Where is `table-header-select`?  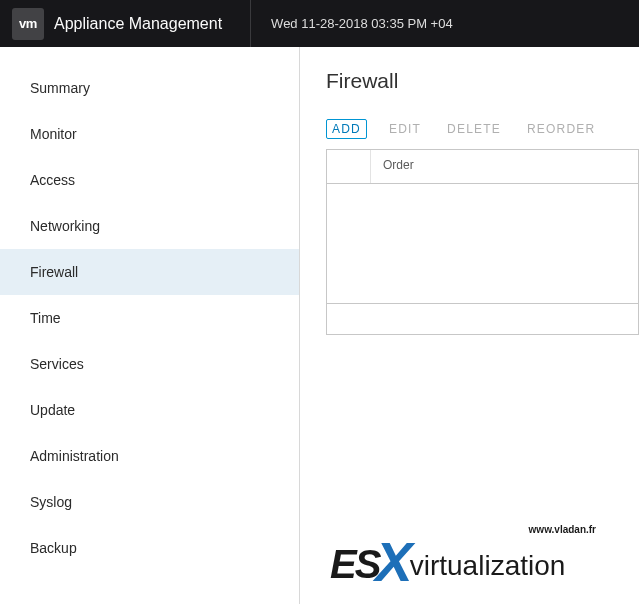
table-header-select is located at coordinates (349, 166).